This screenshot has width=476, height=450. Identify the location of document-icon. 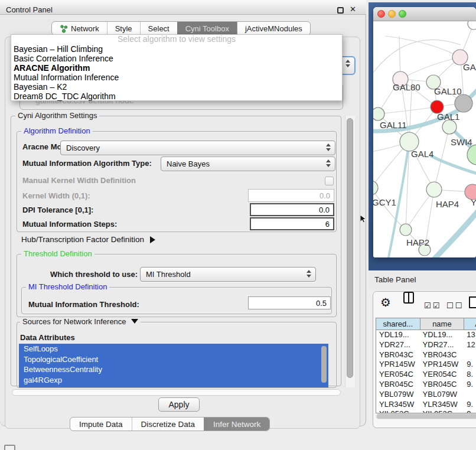
(472, 302).